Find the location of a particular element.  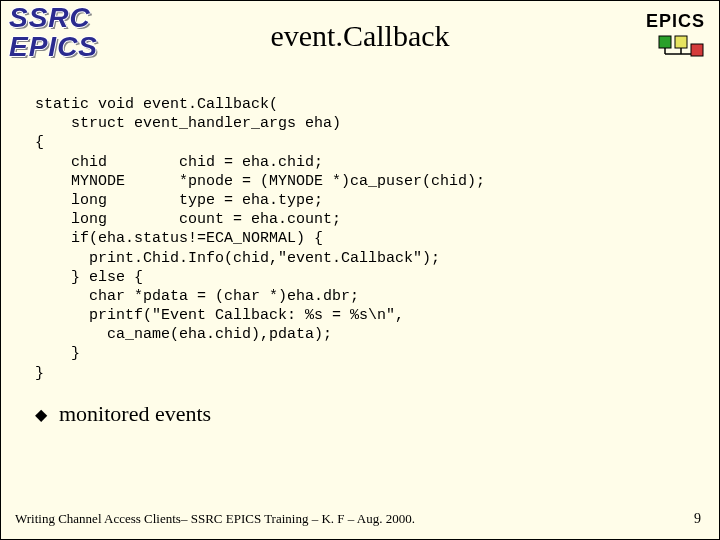

epics-label: EPICS is located at coordinates (676, 22).